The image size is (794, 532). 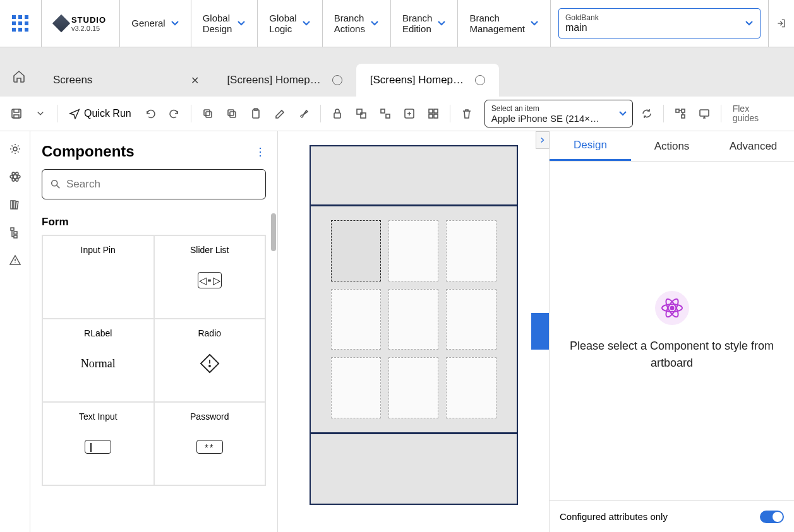 What do you see at coordinates (19, 76) in the screenshot?
I see `home-button` at bounding box center [19, 76].